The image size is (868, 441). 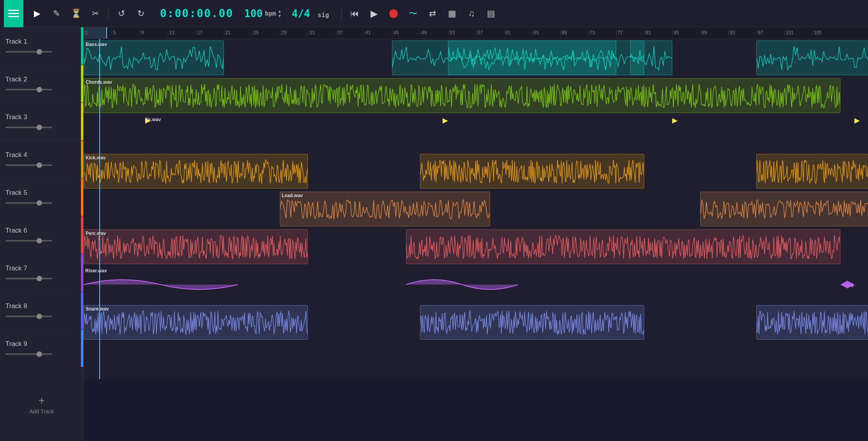 I want to click on track-content-4: Kick.wav, so click(x=476, y=171).